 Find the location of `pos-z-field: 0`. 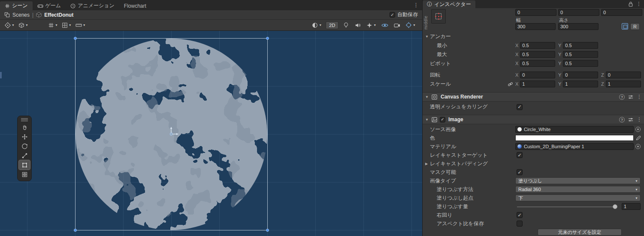

pos-z-field: 0 is located at coordinates (622, 12).